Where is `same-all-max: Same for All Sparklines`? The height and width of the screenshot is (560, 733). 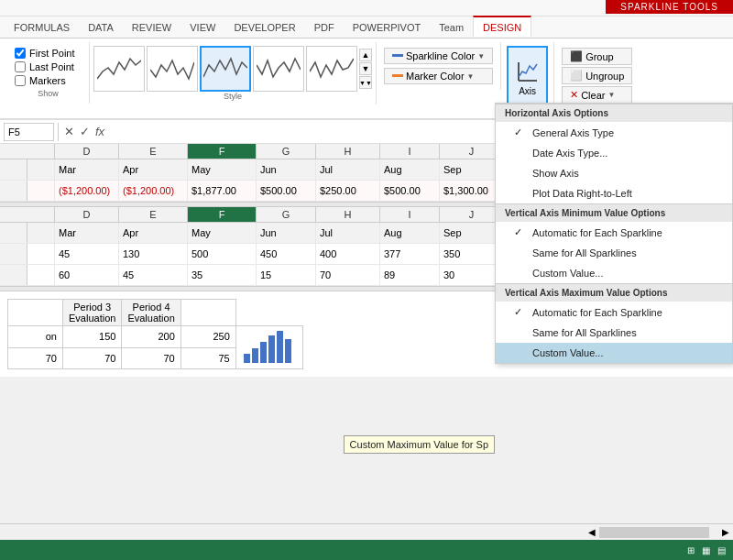
same-all-max: Same for All Sparklines is located at coordinates (614, 333).